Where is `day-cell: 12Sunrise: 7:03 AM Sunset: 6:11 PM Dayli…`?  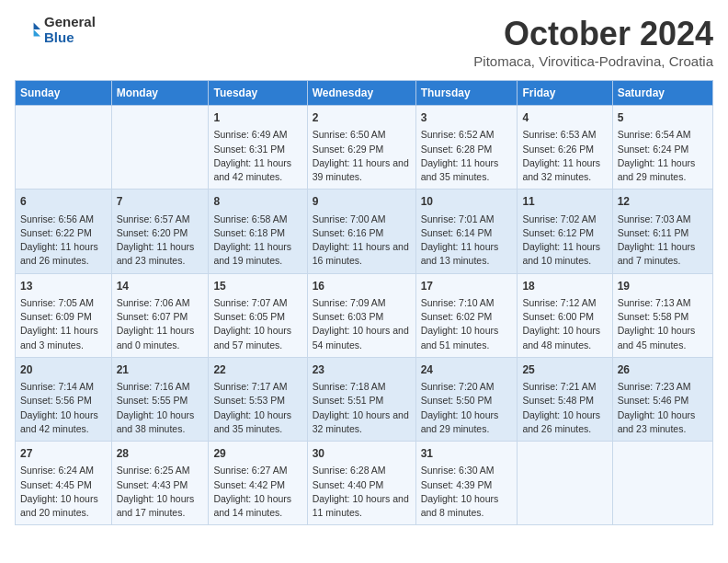
day-cell: 12Sunrise: 7:03 AM Sunset: 6:11 PM Dayli… is located at coordinates (662, 232).